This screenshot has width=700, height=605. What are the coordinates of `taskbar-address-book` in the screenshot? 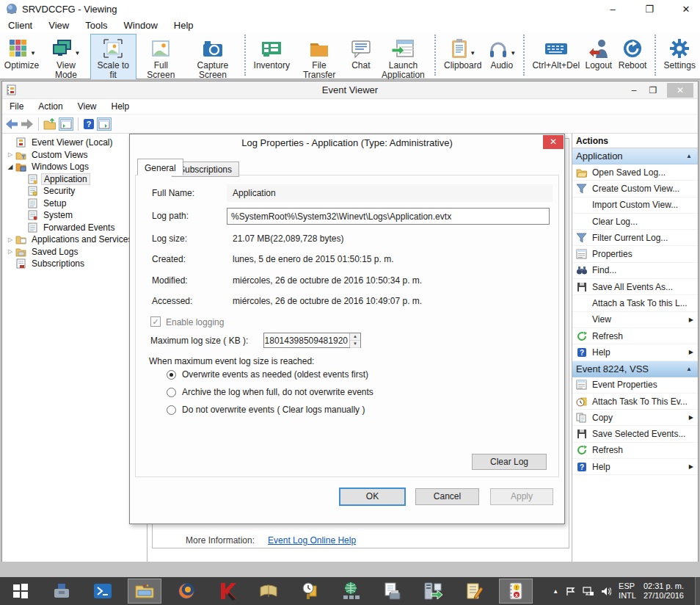 It's located at (269, 591).